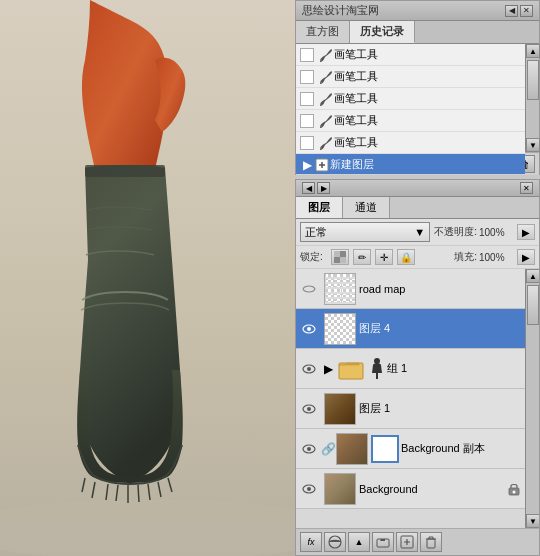 This screenshot has width=540, height=556. I want to click on opacity-label: 不透明度:, so click(456, 232).